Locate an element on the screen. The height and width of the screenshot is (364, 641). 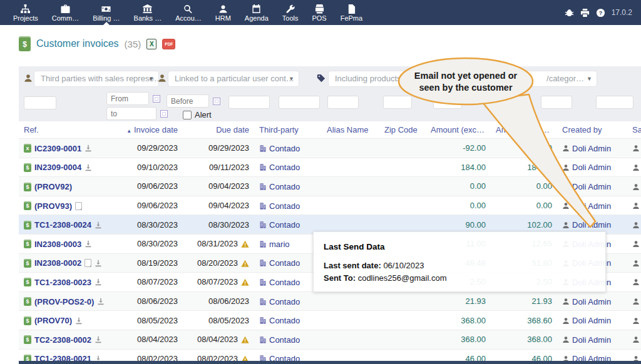
filter-third-party-input is located at coordinates (249, 103).